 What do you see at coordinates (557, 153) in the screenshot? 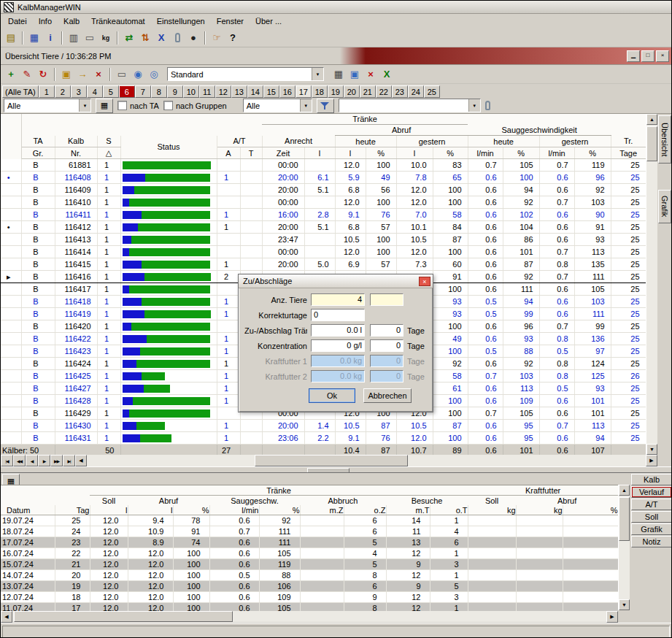
I see `header-lmin: l/min` at bounding box center [557, 153].